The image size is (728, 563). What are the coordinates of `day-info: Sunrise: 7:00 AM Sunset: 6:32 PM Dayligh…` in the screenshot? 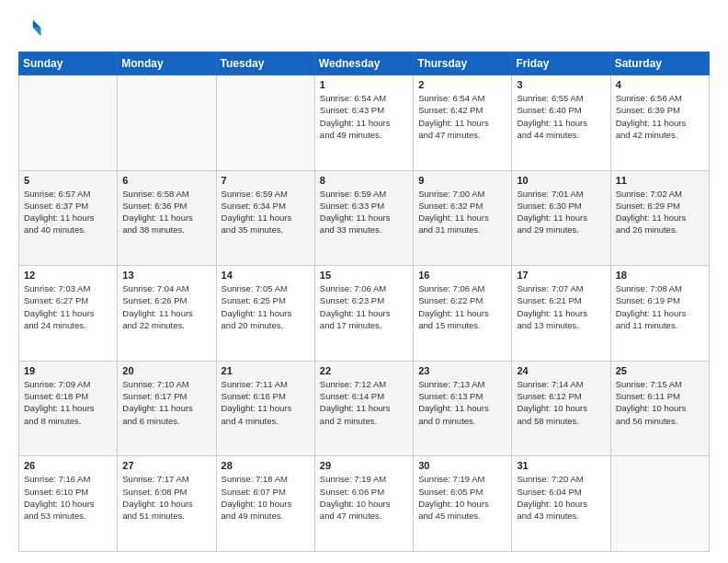 It's located at (462, 212).